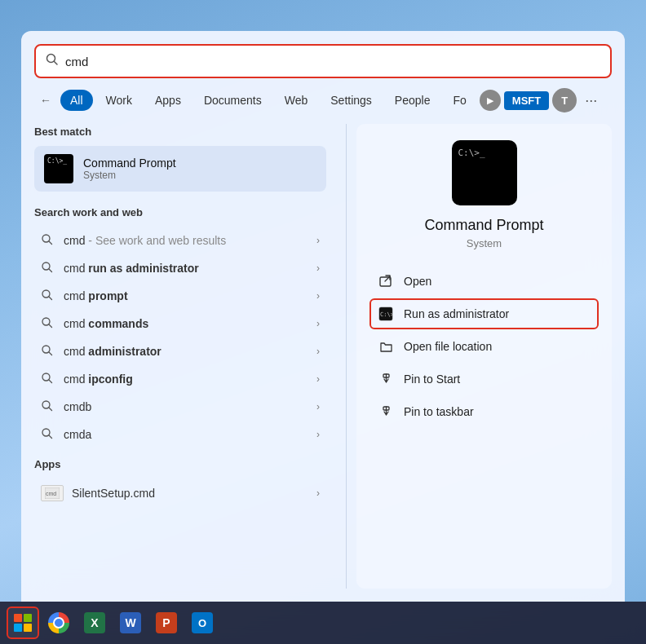  I want to click on chrome-browser-icon, so click(59, 623).